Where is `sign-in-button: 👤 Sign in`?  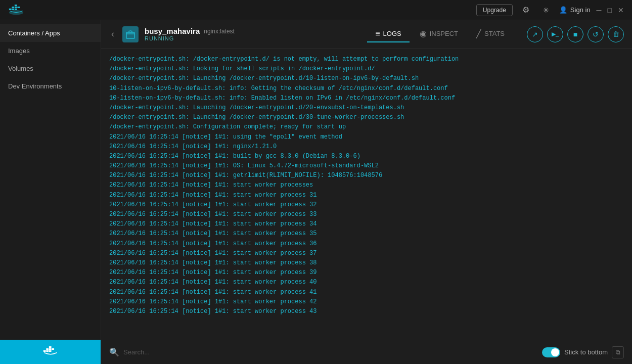
sign-in-button: 👤 Sign in is located at coordinates (575, 10).